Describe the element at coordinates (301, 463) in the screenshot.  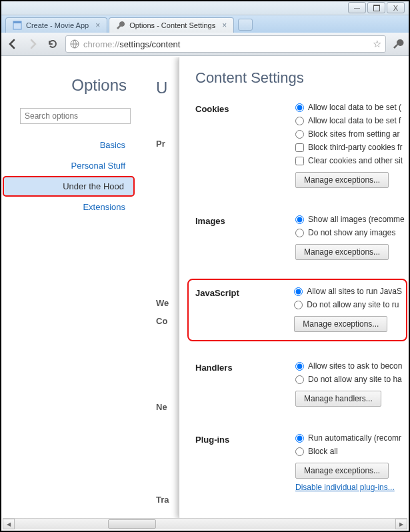
I see `section-plugins: Plug-ins Run automatically (recomr Block…` at that location.